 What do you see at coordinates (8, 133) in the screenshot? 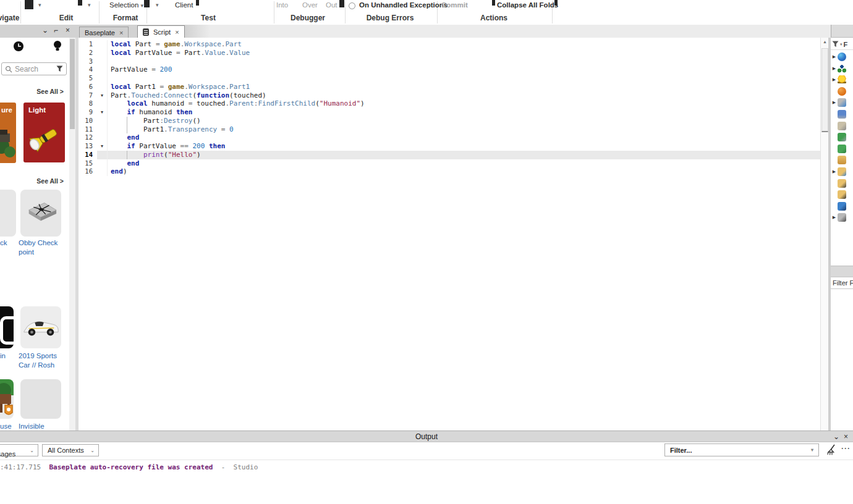
I see `toolbox-tile-partial: ure` at bounding box center [8, 133].